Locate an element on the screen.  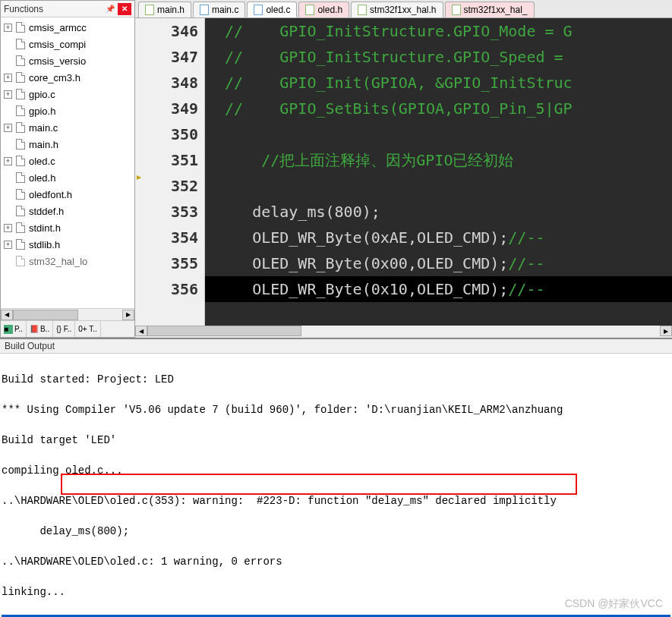
tree-item: +cmsis_armcc is located at coordinates (68, 27).